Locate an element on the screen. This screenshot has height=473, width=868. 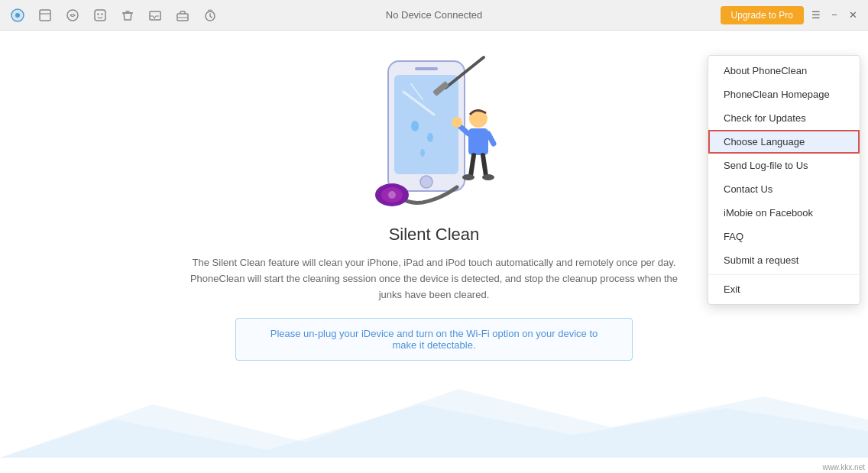
menu-item-faq: FAQ is located at coordinates (784, 237).